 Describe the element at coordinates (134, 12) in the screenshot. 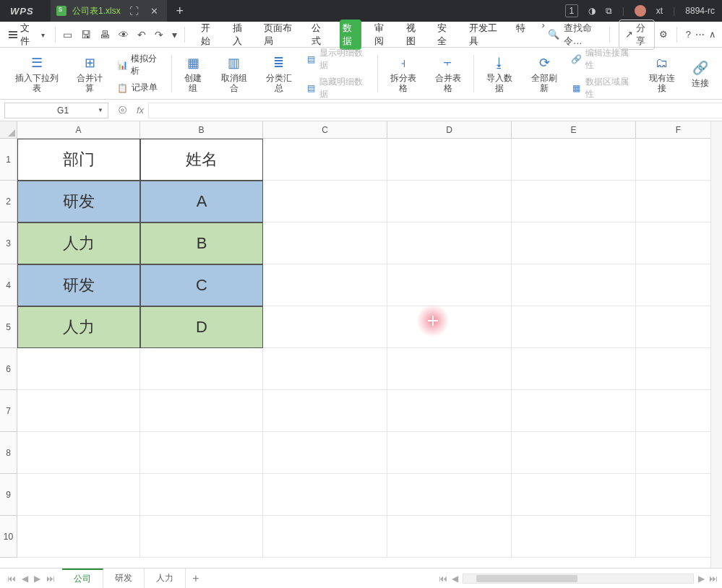

I see `tab-present-icon: ⛶` at that location.